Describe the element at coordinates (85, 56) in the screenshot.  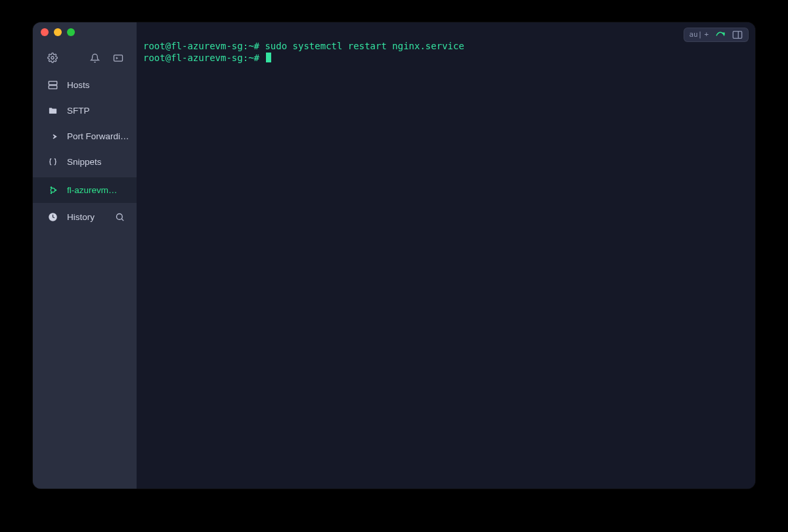
I see `sidebar-top-icons` at that location.